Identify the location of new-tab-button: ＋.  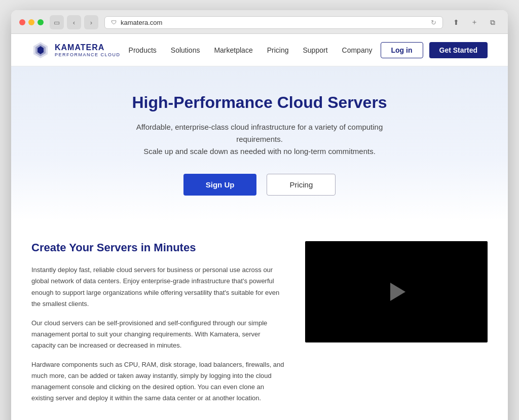
(474, 22).